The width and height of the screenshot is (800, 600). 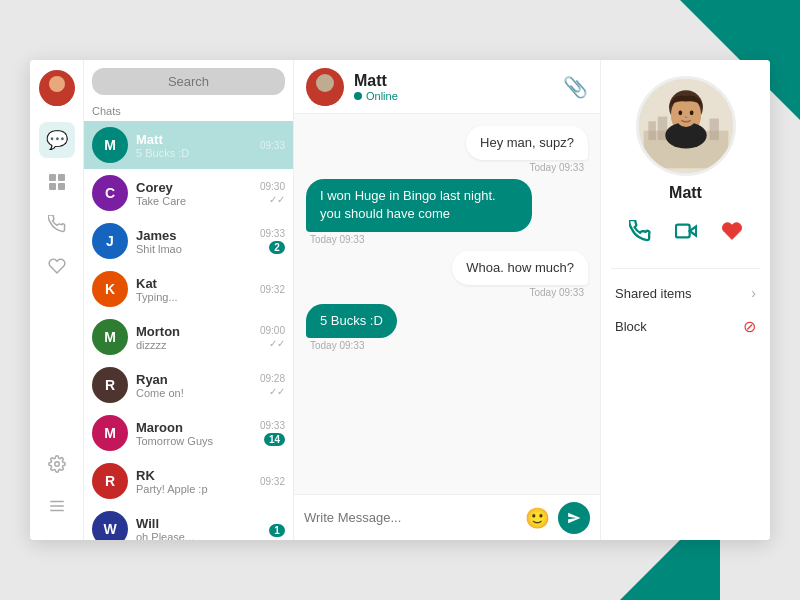 I want to click on chat-header-info: Matt Online, so click(x=458, y=87).